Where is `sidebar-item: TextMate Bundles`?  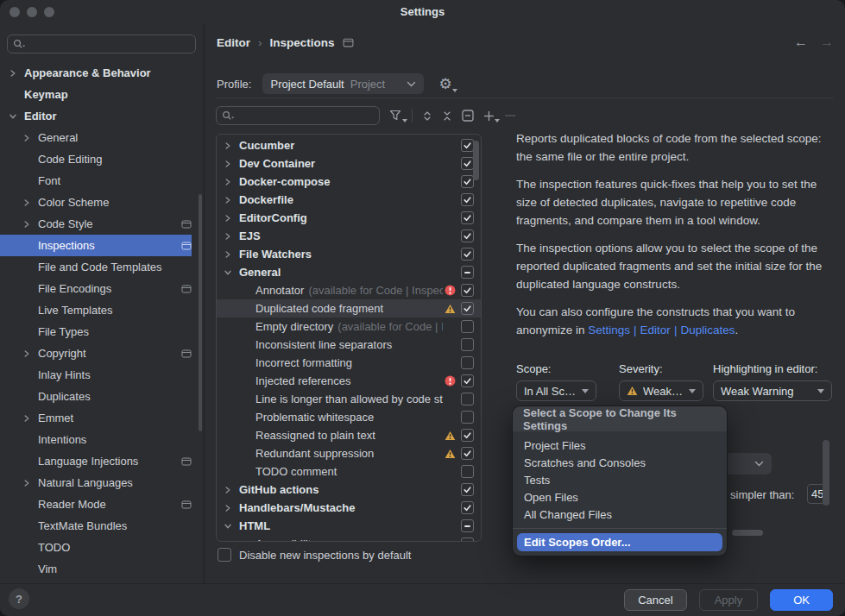
sidebar-item: TextMate Bundles is located at coordinates (96, 526).